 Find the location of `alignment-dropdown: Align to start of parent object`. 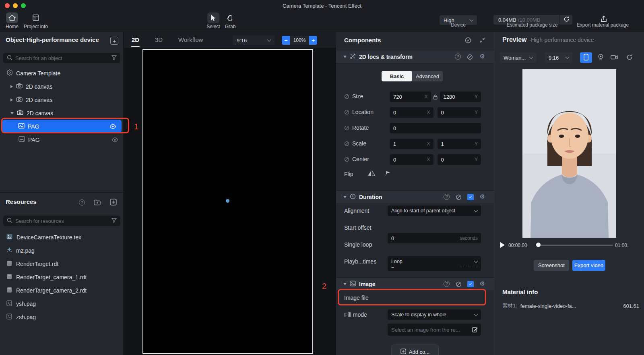

alignment-dropdown: Align to start of parent object is located at coordinates (434, 211).